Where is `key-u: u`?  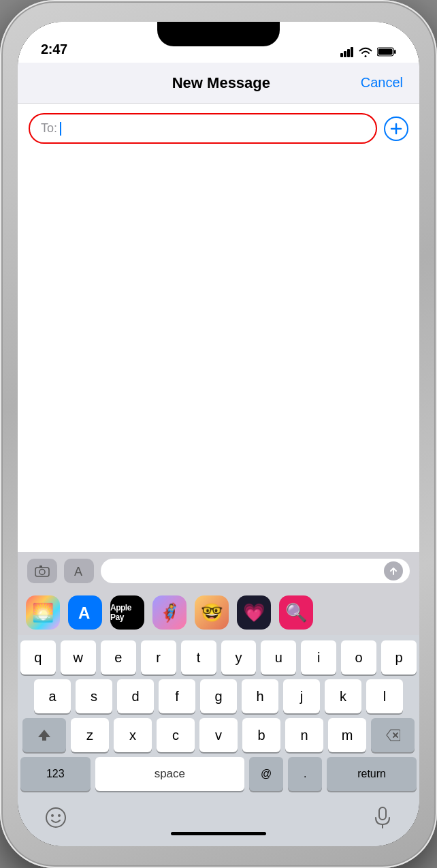
key-u: u is located at coordinates (278, 657).